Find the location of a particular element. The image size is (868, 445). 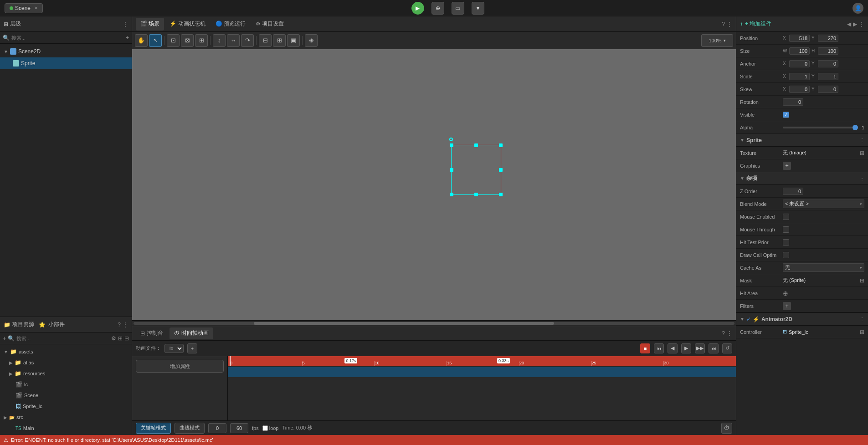

handle-top-right is located at coordinates (501, 145).